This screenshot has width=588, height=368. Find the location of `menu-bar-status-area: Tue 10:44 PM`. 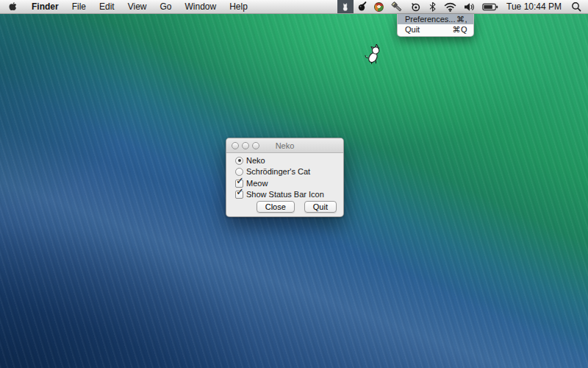

menu-bar-status-area: Tue 10:44 PM is located at coordinates (463, 7).